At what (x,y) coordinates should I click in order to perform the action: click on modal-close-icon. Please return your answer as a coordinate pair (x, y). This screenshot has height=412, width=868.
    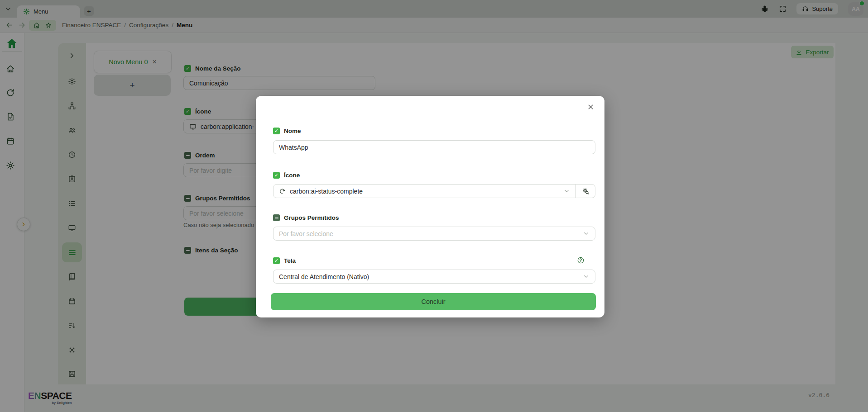
    Looking at the image, I should click on (590, 107).